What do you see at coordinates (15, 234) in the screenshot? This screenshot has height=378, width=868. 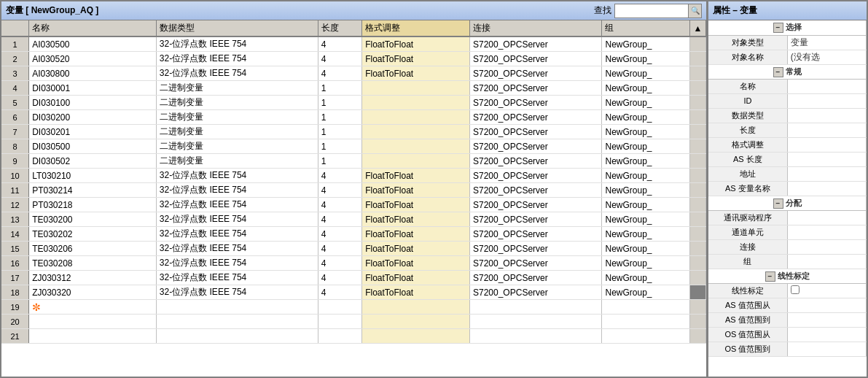 I see `row-number: 14` at bounding box center [15, 234].